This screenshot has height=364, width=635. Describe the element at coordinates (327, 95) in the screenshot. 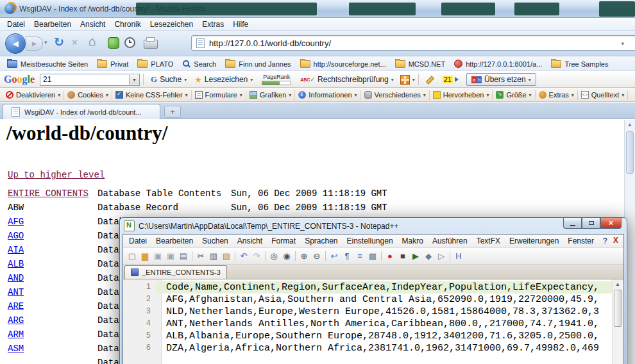

I see `devtoolbar-item: Informationen` at that location.